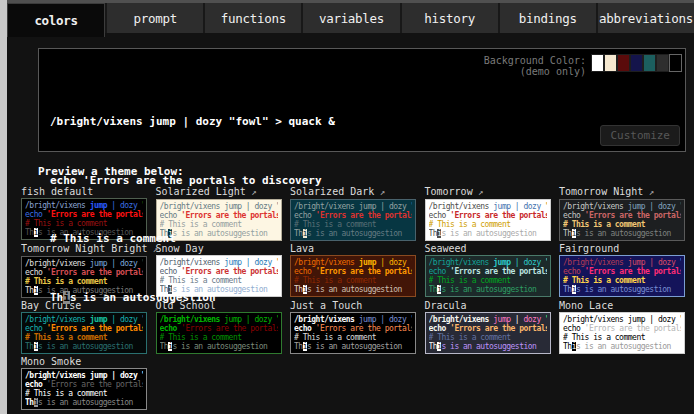  I want to click on bg-swatch-teal, so click(650, 63).